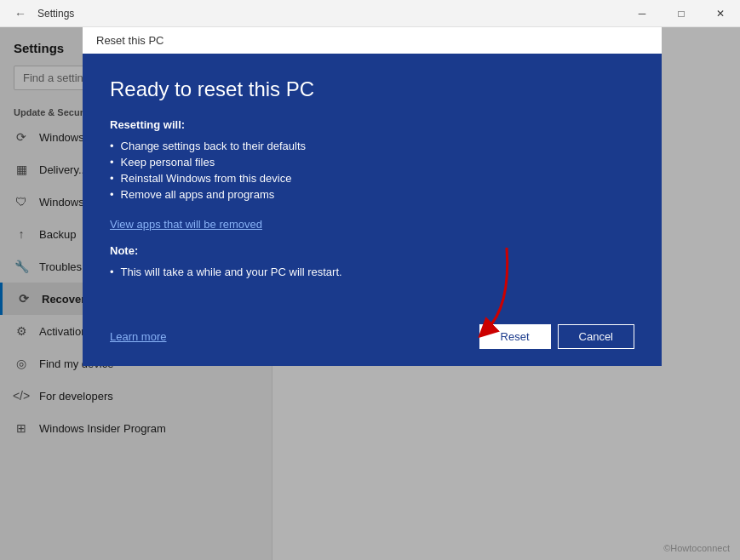 The height and width of the screenshot is (560, 740). I want to click on dialog-heading: Ready to reset this PC, so click(372, 89).